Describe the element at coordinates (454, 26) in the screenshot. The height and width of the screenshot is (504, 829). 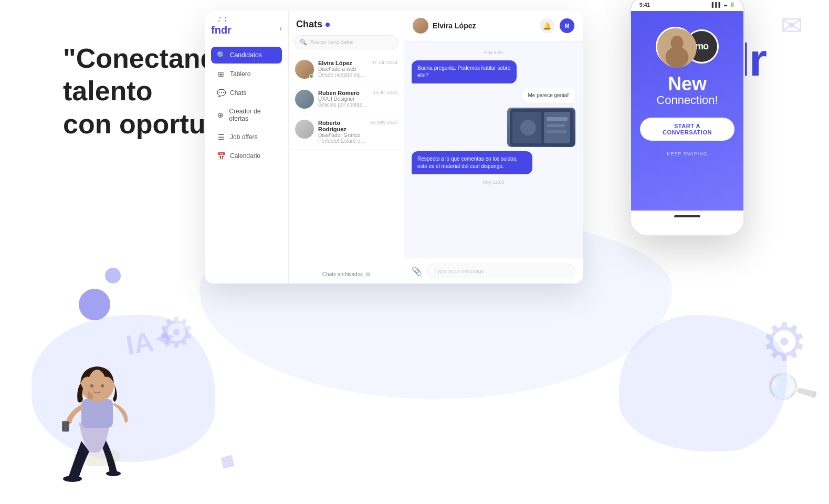
I see `chat-detail-name: Elvira López` at that location.